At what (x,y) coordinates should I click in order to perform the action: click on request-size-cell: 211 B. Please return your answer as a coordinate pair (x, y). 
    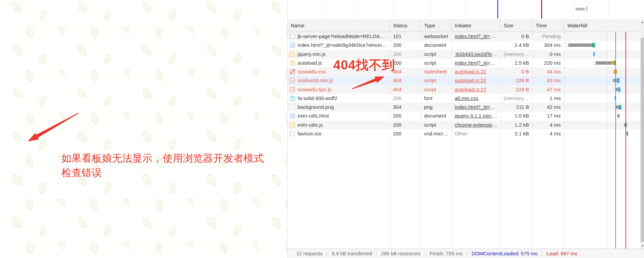
    Looking at the image, I should click on (517, 107).